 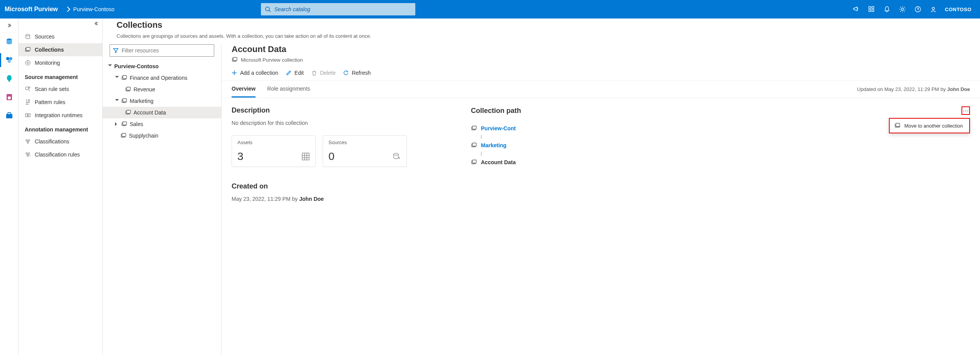 What do you see at coordinates (913, 89) in the screenshot?
I see `updated-text: Updated on May 23, 2022, 11:29 PM by Joh…` at bounding box center [913, 89].